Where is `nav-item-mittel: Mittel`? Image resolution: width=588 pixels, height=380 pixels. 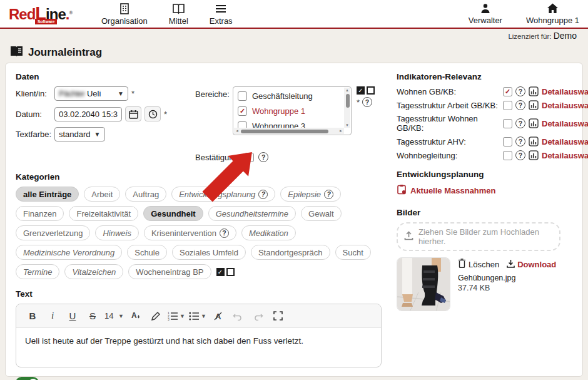
nav-item-mittel: Mittel is located at coordinates (179, 14).